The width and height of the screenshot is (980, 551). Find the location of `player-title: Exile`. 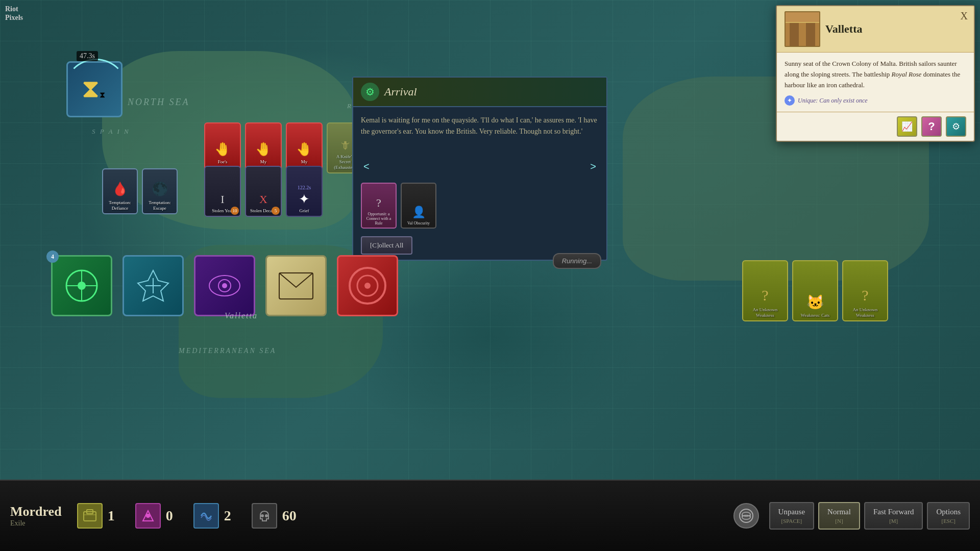

player-title: Exile is located at coordinates (36, 523).